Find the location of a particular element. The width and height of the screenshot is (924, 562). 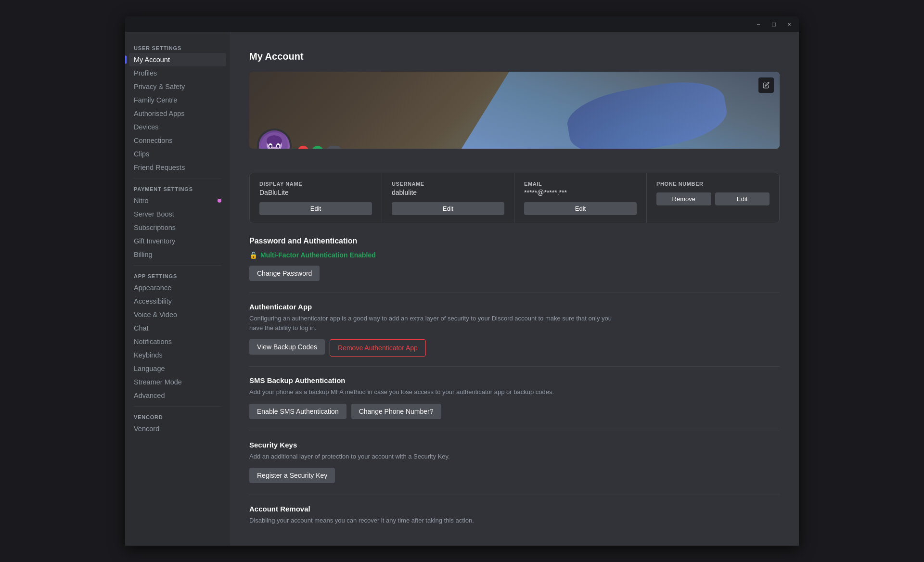

sidebar-item-label: Authorised Apps is located at coordinates (159, 114).